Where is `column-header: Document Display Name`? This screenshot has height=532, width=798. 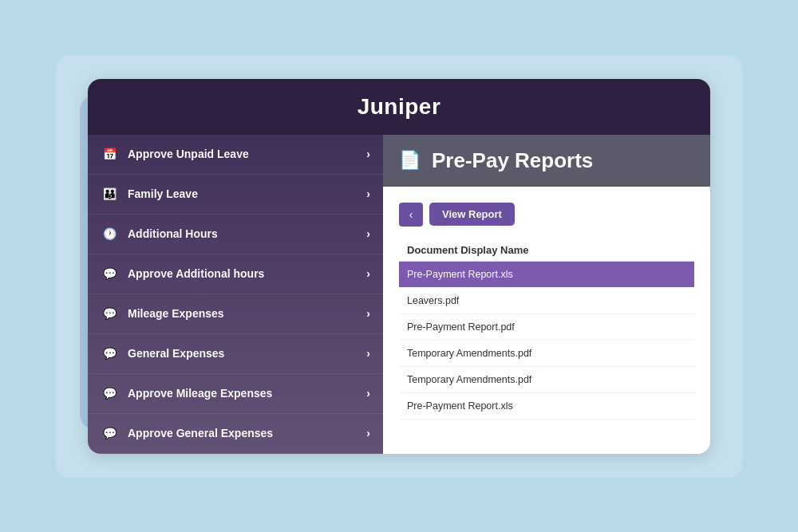 column-header: Document Display Name is located at coordinates (547, 250).